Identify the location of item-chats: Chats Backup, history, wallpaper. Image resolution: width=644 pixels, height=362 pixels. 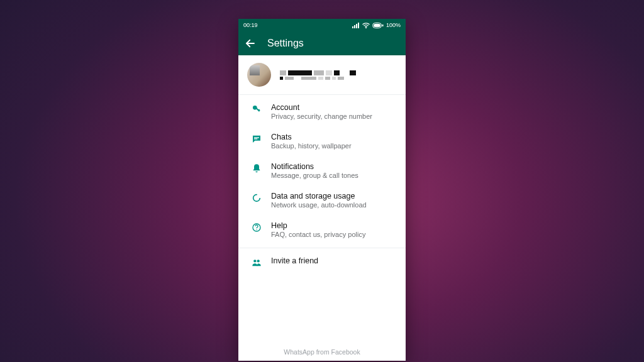
(322, 142).